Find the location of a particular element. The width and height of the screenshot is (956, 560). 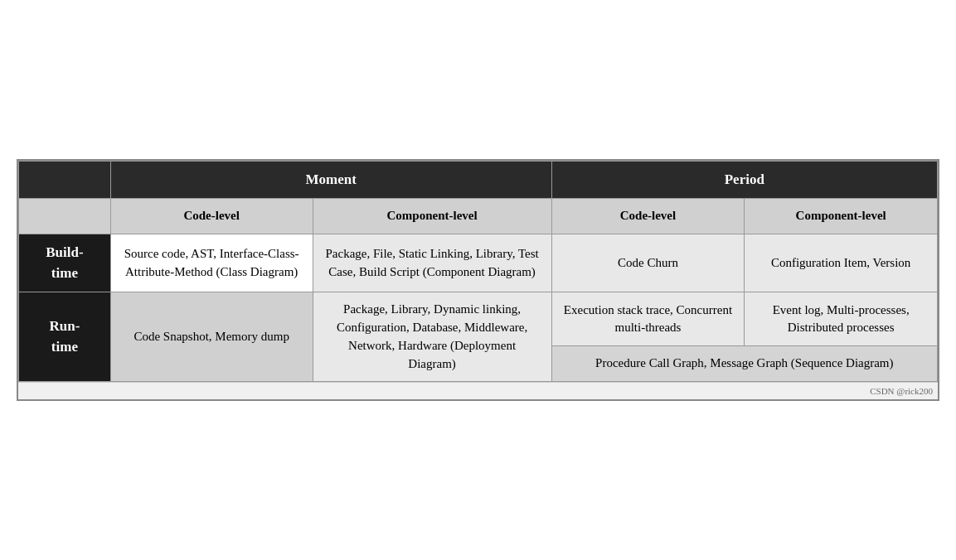

header-row-1: Moment Period is located at coordinates (478, 180).